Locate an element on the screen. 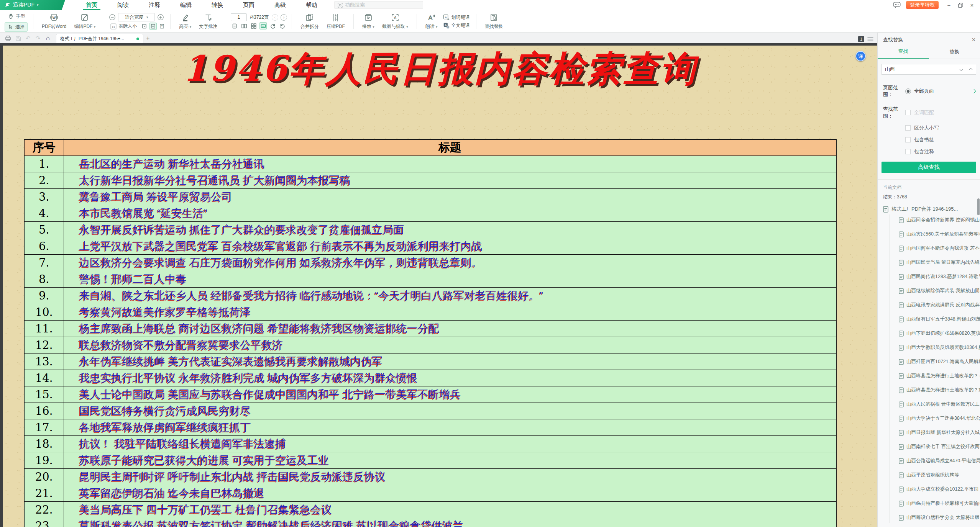  close-button: × is located at coordinates (972, 5).